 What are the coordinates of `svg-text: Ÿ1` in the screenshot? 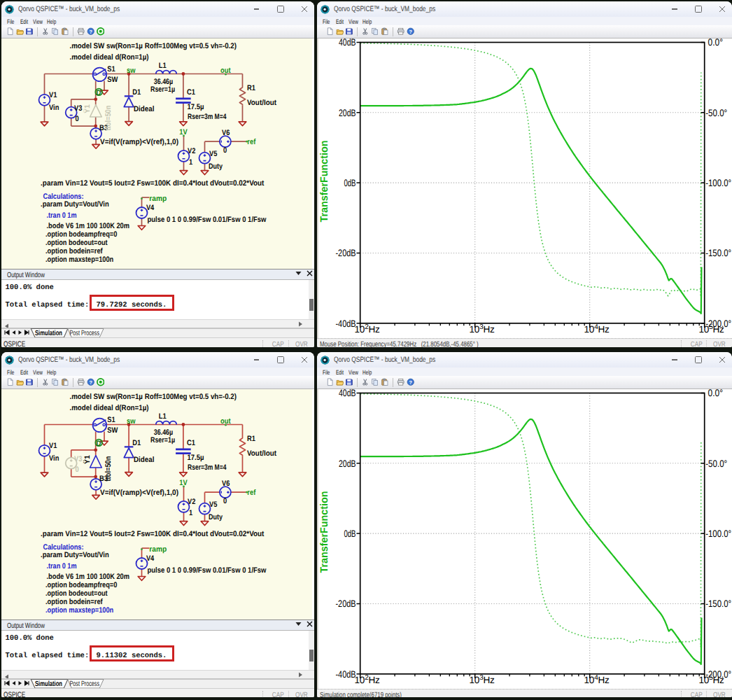 It's located at (87, 109).